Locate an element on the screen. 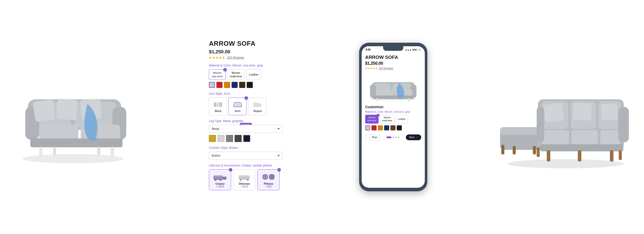 The height and width of the screenshot is (234, 644). addon-chaise: ✓ Chaise + $200 is located at coordinates (220, 180).